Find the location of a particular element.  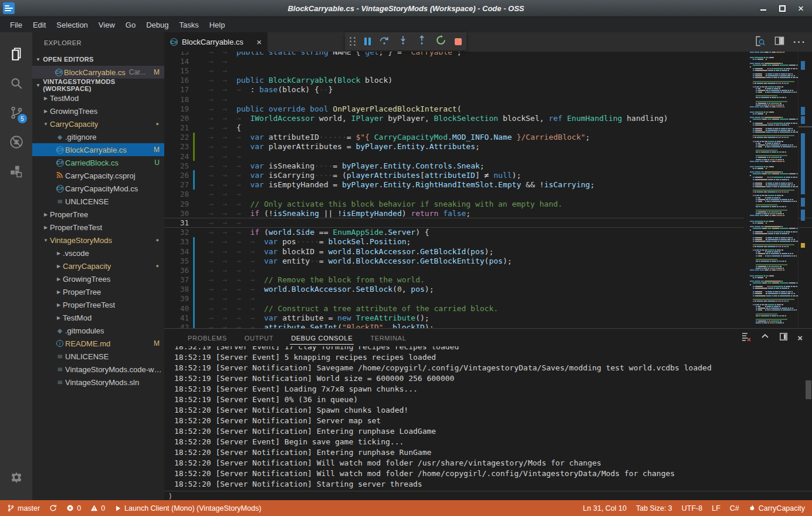

step-over-icon is located at coordinates (384, 42).